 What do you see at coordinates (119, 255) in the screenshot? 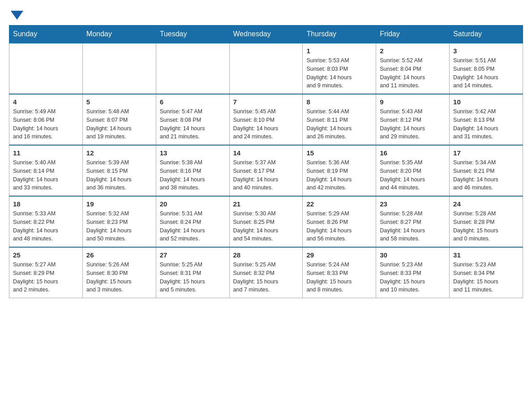
I see `day-number: 26` at bounding box center [119, 255].